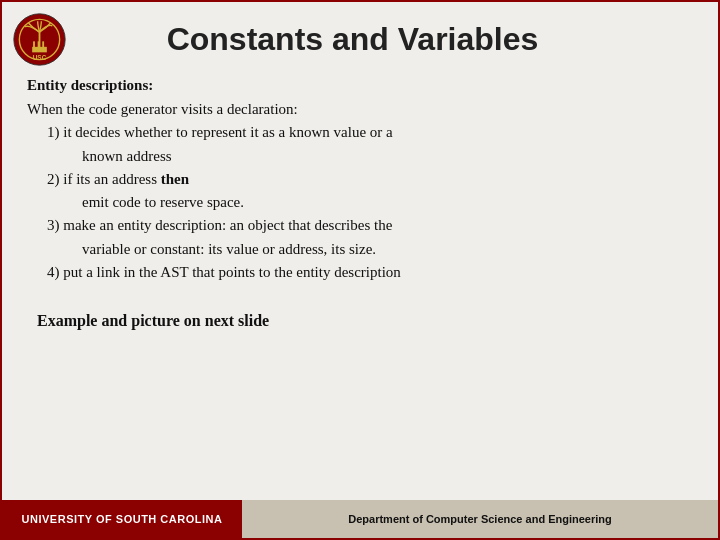  Describe the element at coordinates (382, 40) in the screenshot. I see `slide-title: Constants and Variables` at that location.